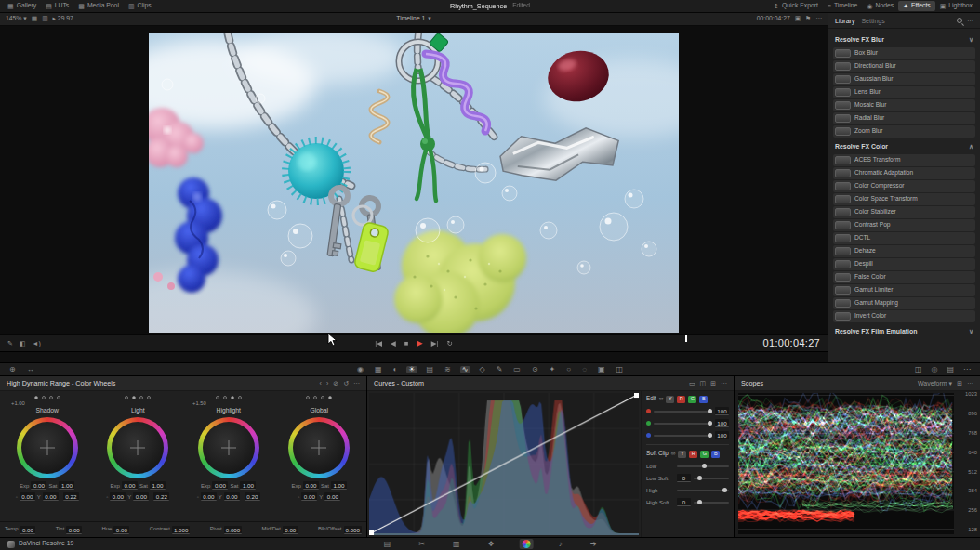 This screenshot has height=550, width=980. Describe the element at coordinates (872, 20) in the screenshot. I see `tab-settings: Settings` at that location.